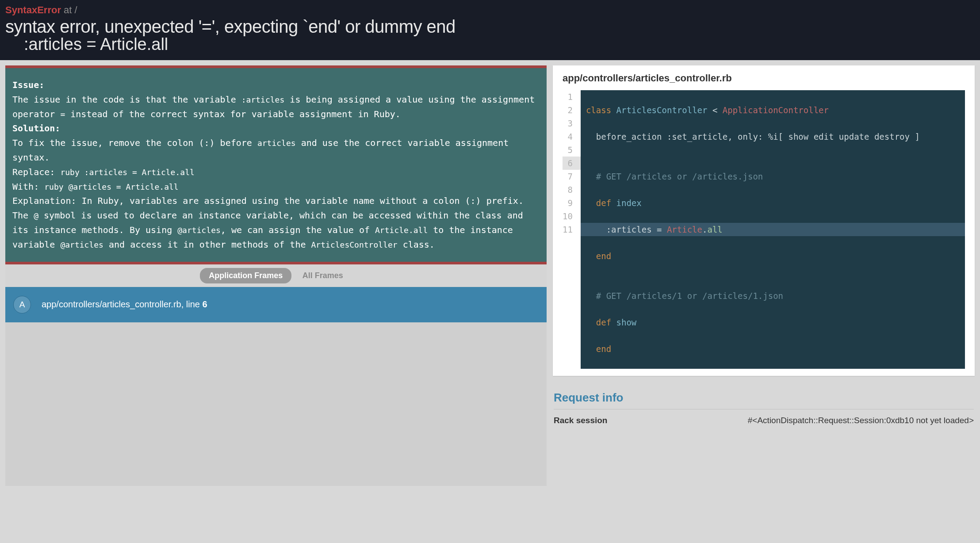 The height and width of the screenshot is (543, 980). I want to click on error-at-label: at, so click(68, 10).